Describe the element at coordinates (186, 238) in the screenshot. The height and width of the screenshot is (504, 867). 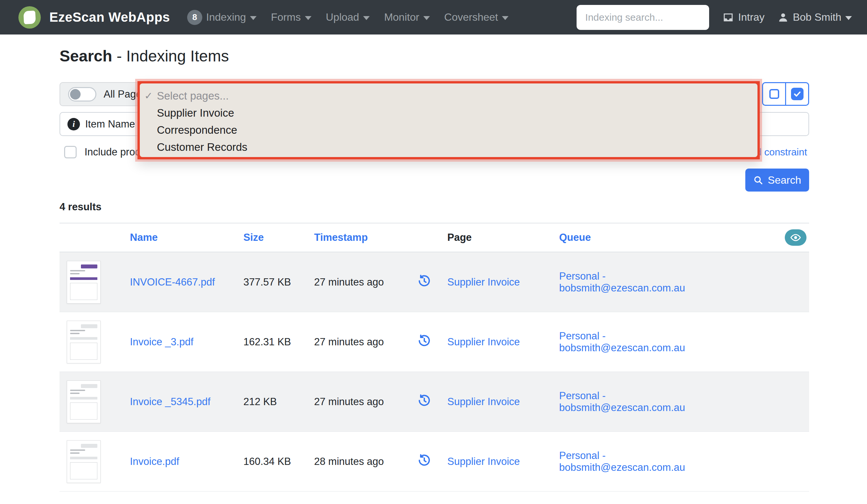
I see `sort-by-name: Name` at that location.